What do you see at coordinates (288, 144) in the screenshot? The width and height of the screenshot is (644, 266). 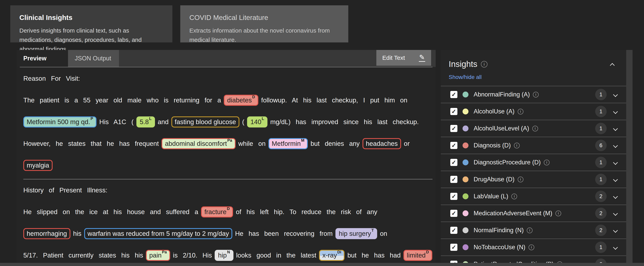 I see `entity-chip-metformin: MetforminM` at bounding box center [288, 144].